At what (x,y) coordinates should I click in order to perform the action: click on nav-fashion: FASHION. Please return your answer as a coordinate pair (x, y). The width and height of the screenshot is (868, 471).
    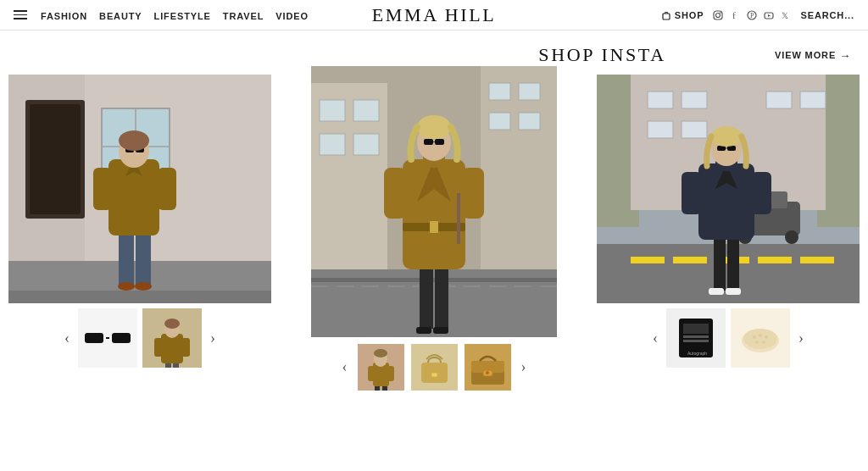
    Looking at the image, I should click on (64, 16).